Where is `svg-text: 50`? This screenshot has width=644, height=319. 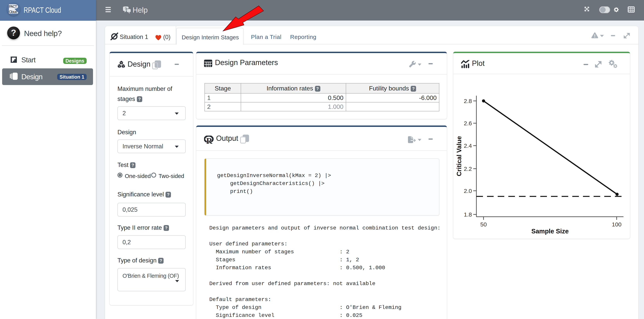 svg-text: 50 is located at coordinates (484, 224).